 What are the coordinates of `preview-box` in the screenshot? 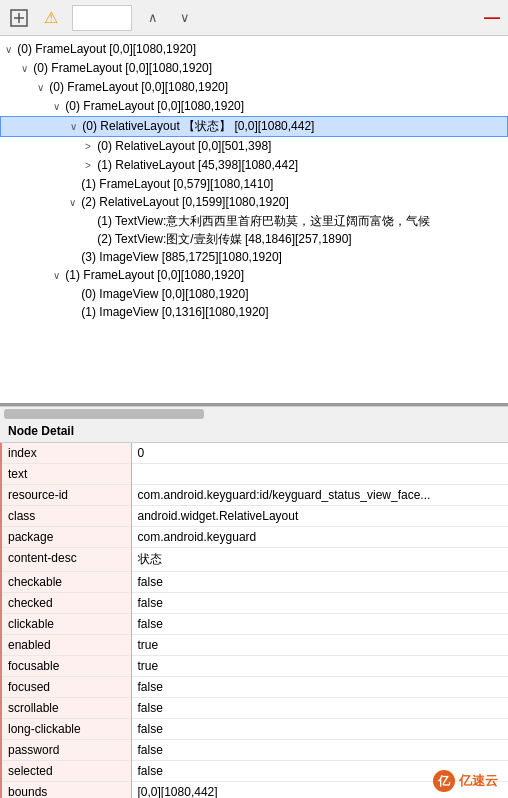 It's located at (102, 18).